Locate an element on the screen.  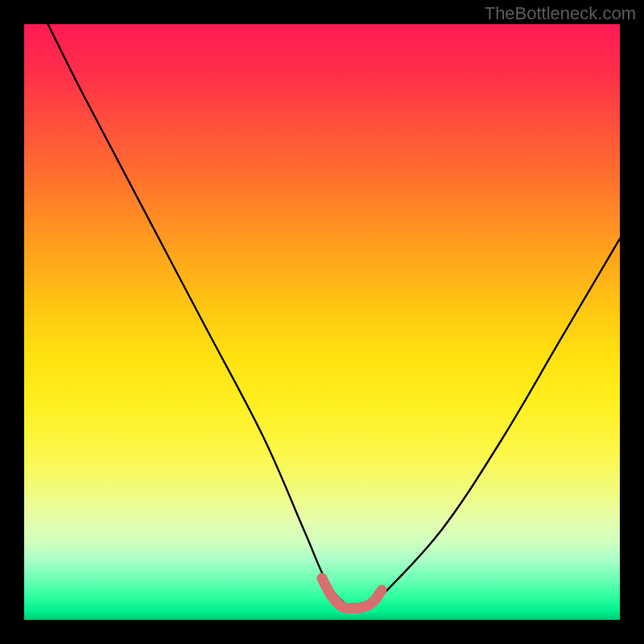
optimal-range-marker is located at coordinates (352, 592).